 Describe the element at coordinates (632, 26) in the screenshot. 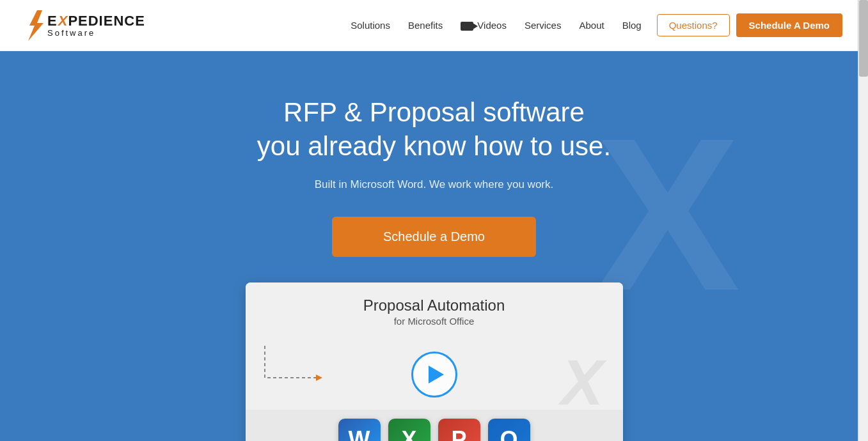

I see `nav-link-blog: Blog` at that location.